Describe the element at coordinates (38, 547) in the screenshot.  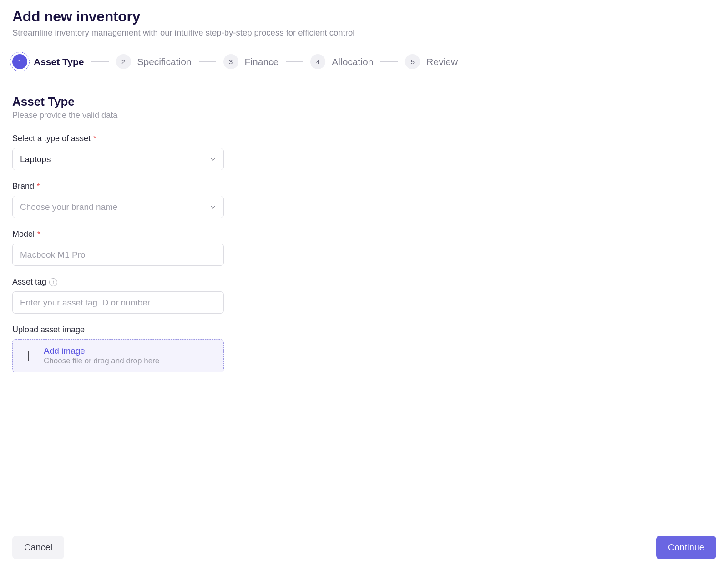
I see `cancel-button: Cancel` at that location.